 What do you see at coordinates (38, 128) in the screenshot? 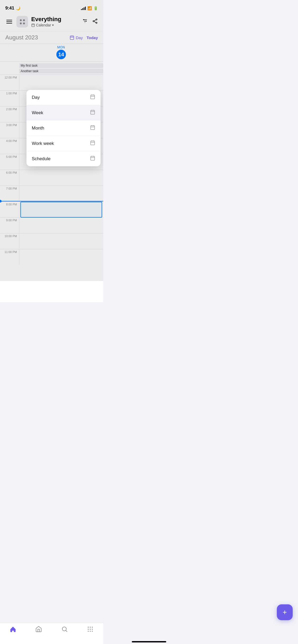
I see `dropdown-month-label: Month` at bounding box center [38, 128].